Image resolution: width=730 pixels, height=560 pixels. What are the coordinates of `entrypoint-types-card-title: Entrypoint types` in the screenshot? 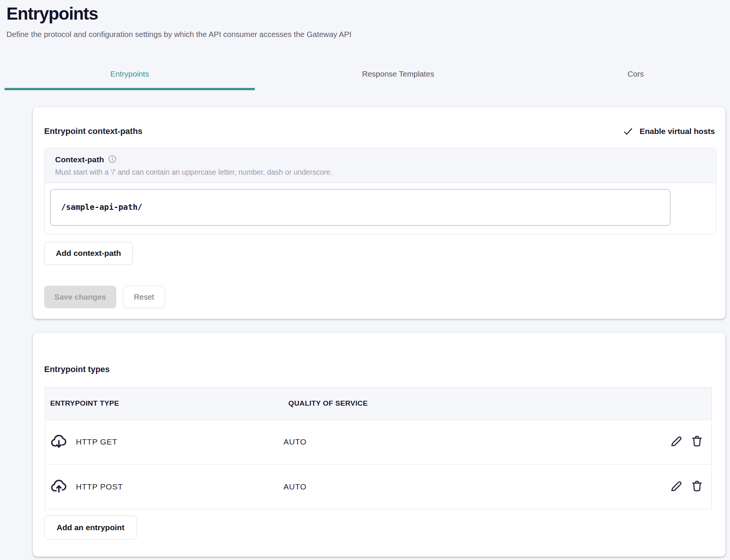 It's located at (379, 354).